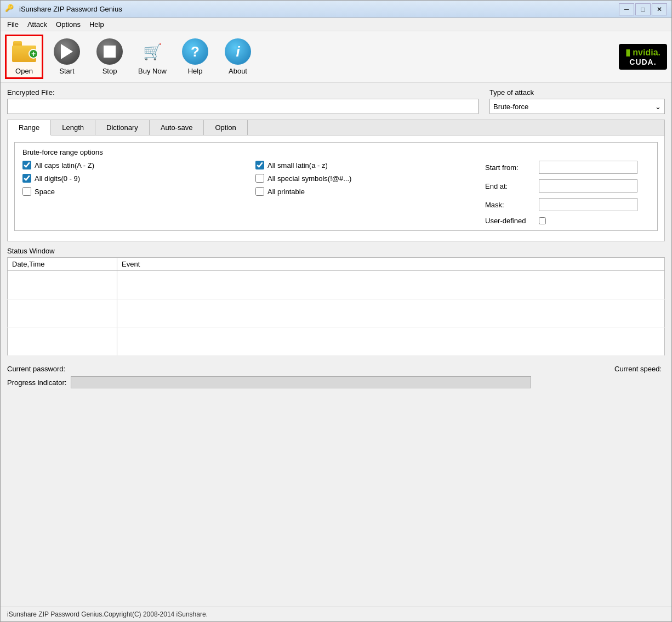 The image size is (672, 622). What do you see at coordinates (336, 614) in the screenshot?
I see `footer: iSunshare ZIP Password Genius.Copyright(…` at bounding box center [336, 614].